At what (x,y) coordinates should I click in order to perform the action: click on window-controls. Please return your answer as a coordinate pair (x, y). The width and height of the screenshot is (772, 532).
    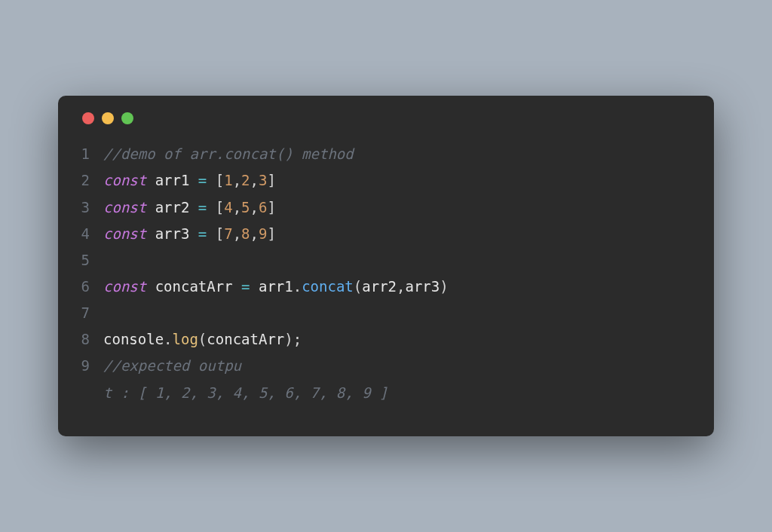
    Looking at the image, I should click on (388, 118).